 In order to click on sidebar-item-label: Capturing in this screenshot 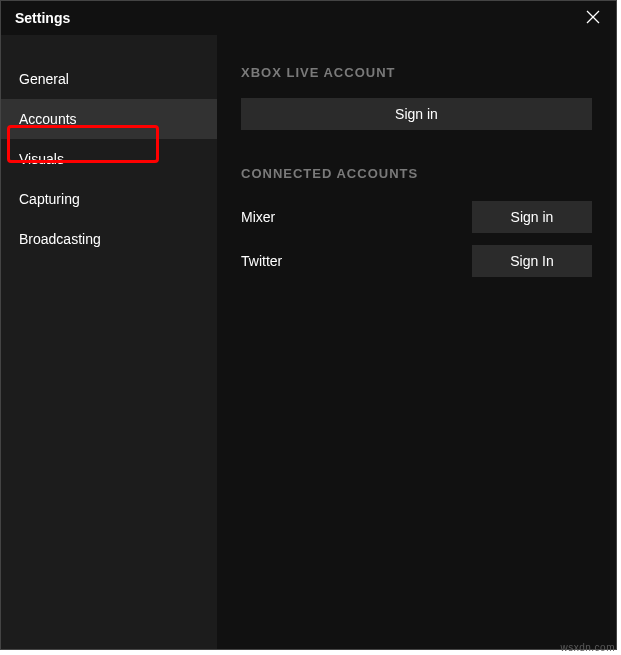, I will do `click(50, 199)`.